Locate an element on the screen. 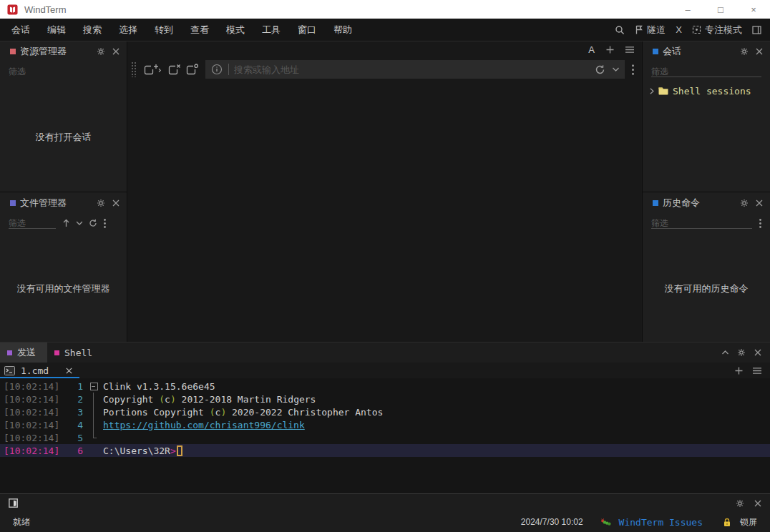 Image resolution: width=770 pixels, height=532 pixels. x-server-button: X is located at coordinates (678, 30).